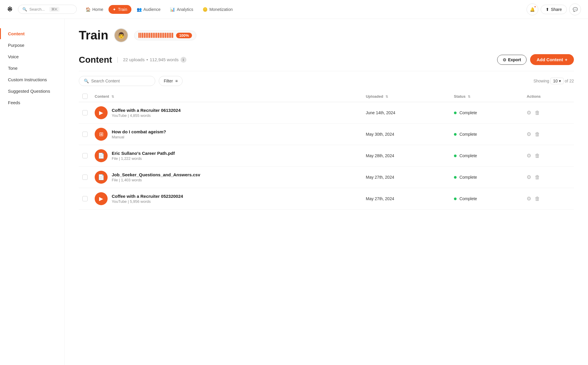 The width and height of the screenshot is (588, 365). Describe the element at coordinates (554, 81) in the screenshot. I see `showing-info: Showing 10 ▾ of 22` at that location.